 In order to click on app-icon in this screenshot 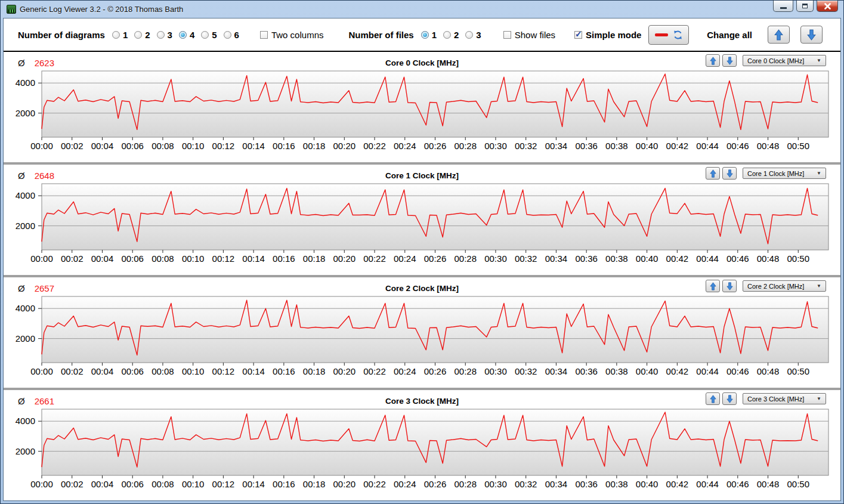, I will do `click(11, 10)`.